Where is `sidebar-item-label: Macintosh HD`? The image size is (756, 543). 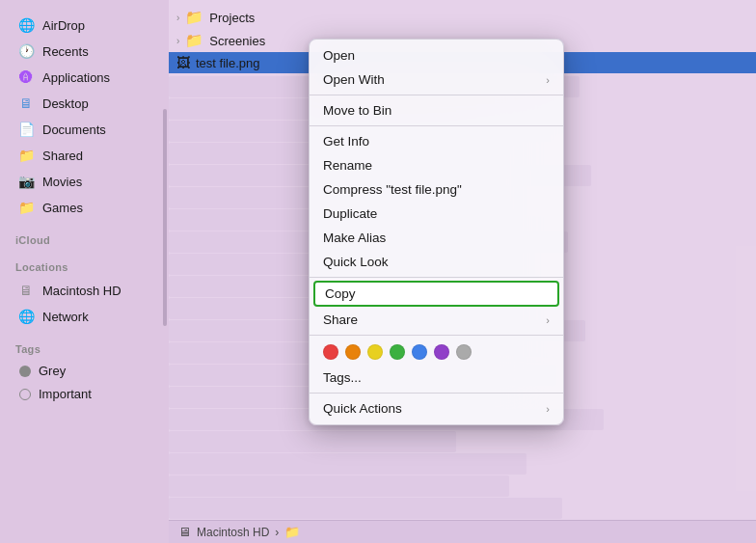
sidebar-item-label: Macintosh HD is located at coordinates (82, 291).